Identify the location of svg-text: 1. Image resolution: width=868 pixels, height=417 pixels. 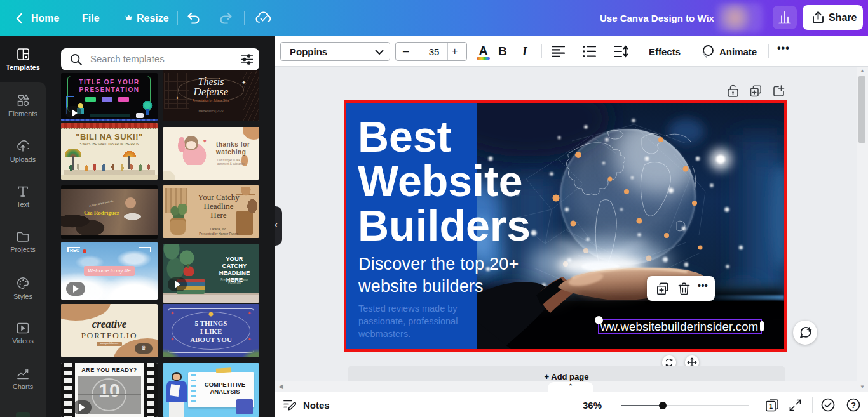
(771, 406).